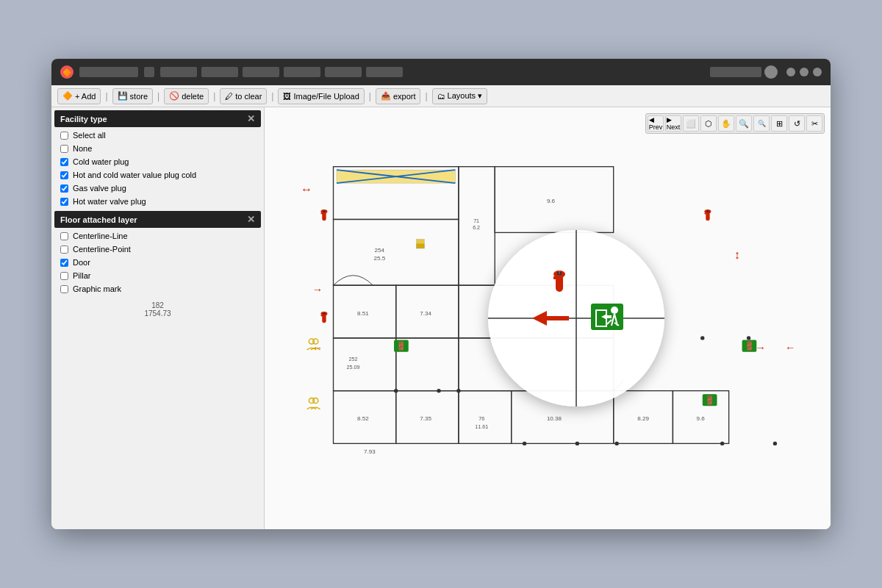 This screenshot has height=588, width=882. What do you see at coordinates (251, 119) in the screenshot?
I see `facility-panel-close: ✕` at bounding box center [251, 119].